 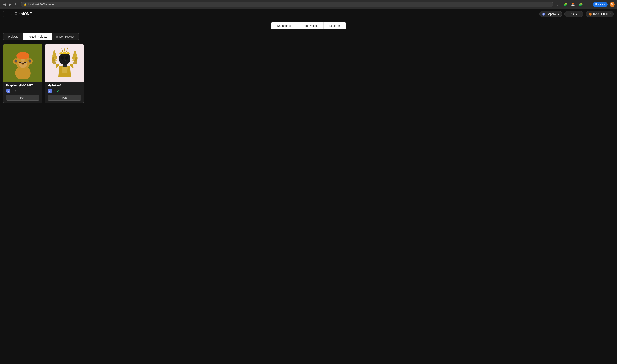 I want to click on port-button-raspberrydao: Port, so click(x=23, y=98).